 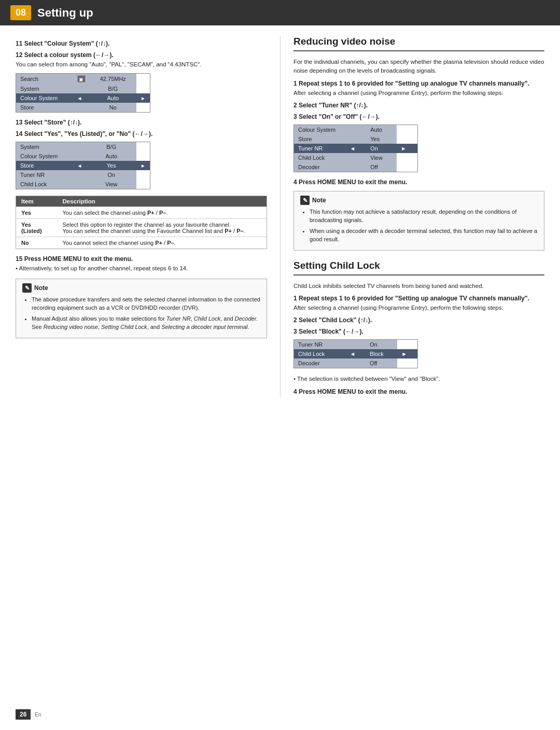 I want to click on step-11: 11 Select "Colour System" (↑/↓)., so click(x=141, y=44).